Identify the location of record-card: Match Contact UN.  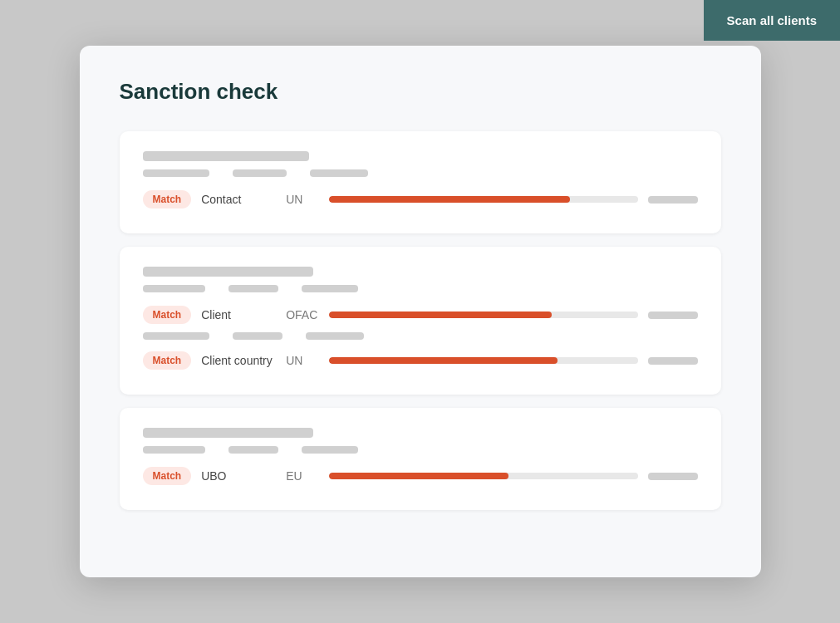
(420, 183).